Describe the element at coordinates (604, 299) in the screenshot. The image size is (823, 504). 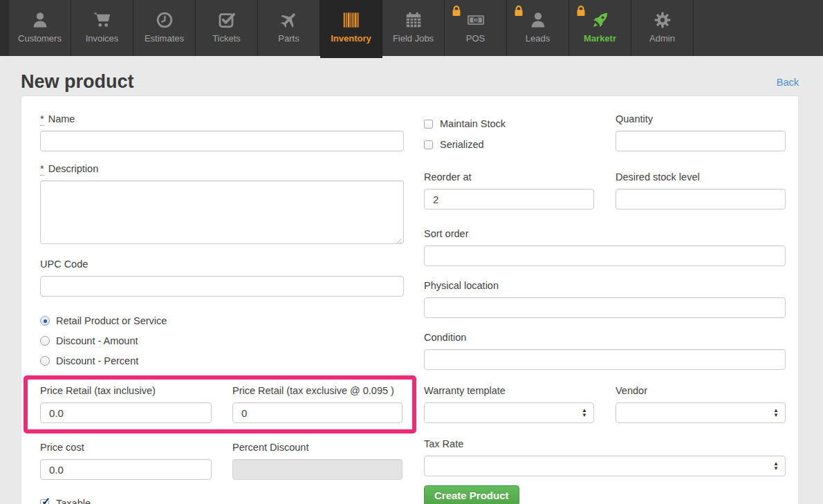
I see `physical-location-field: Physical location` at that location.